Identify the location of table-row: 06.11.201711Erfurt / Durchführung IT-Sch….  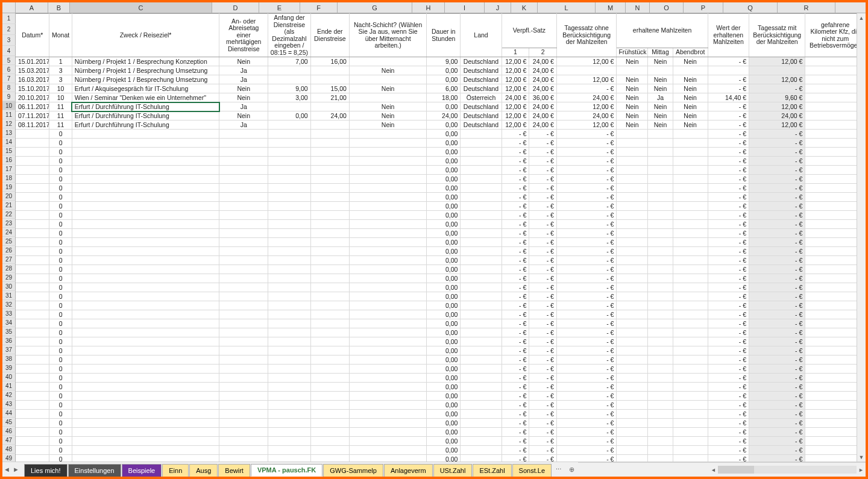
(441, 107).